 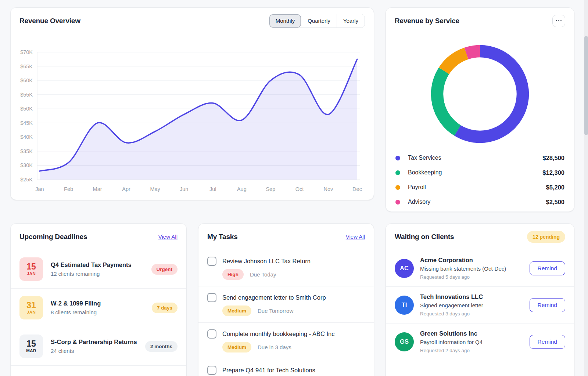 What do you see at coordinates (263, 275) in the screenshot?
I see `due-label: Due Today` at bounding box center [263, 275].